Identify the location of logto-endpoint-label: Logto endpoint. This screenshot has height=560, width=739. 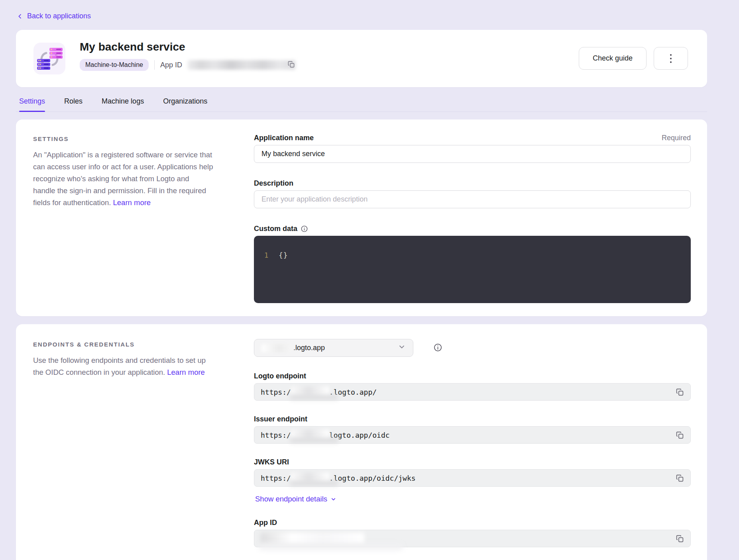
(280, 376).